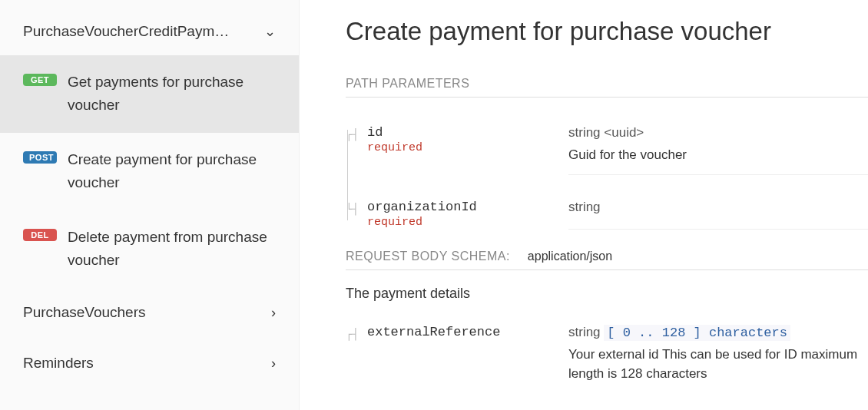 This screenshot has height=410, width=868. What do you see at coordinates (149, 28) in the screenshot?
I see `sidebar-group-purchase-voucher-credit-payments: PurchaseVoucherCreditPaym… ⌄` at bounding box center [149, 28].